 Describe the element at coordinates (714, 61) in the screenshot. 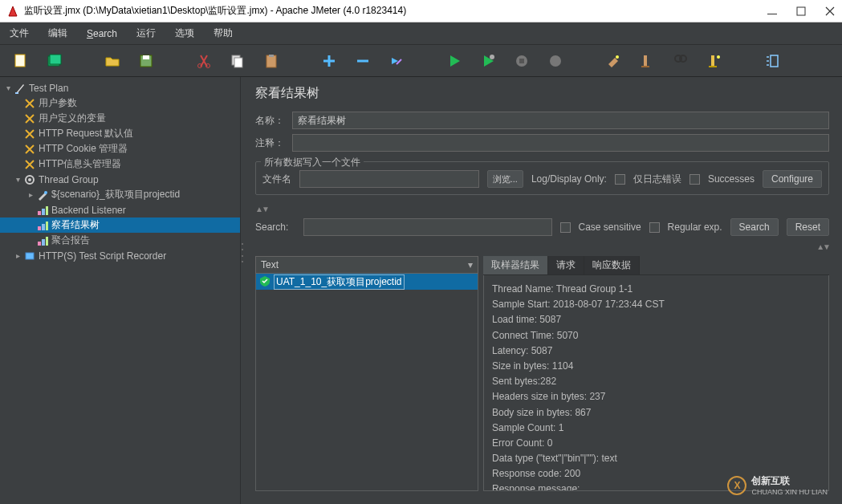

I see `resetsearch-icon` at that location.